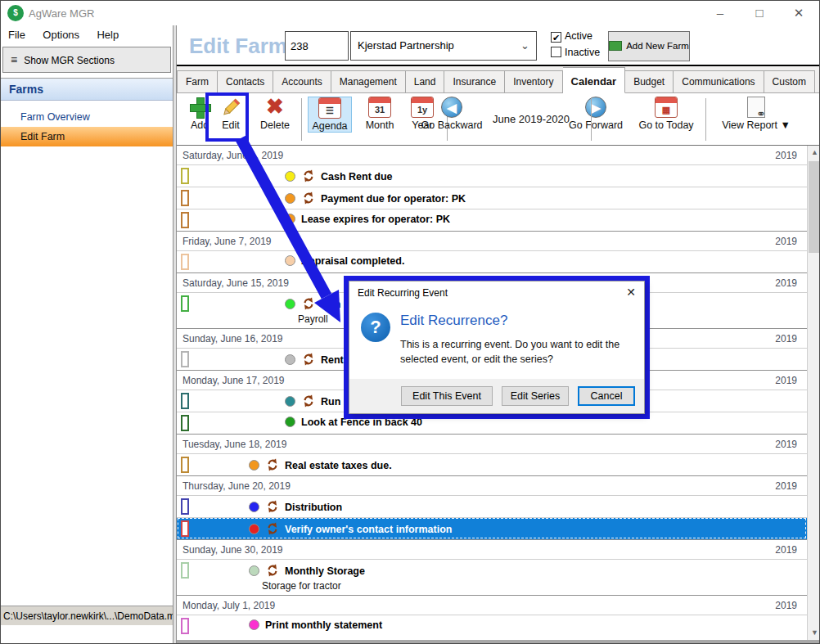 The width and height of the screenshot is (820, 644). What do you see at coordinates (275, 125) in the screenshot?
I see `delete-label: Delete` at bounding box center [275, 125].